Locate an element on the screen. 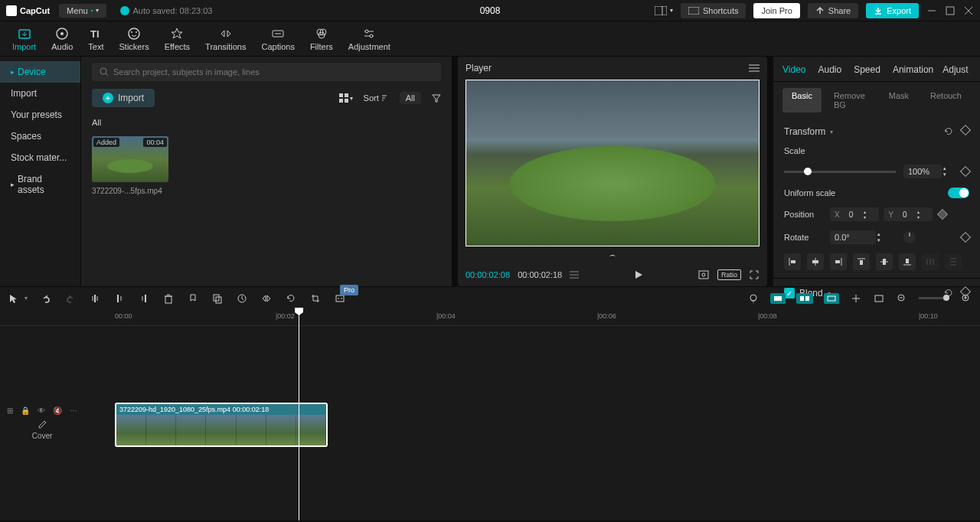 This screenshot has width=980, height=522. position-y-input: Y0▴▾ is located at coordinates (908, 214).